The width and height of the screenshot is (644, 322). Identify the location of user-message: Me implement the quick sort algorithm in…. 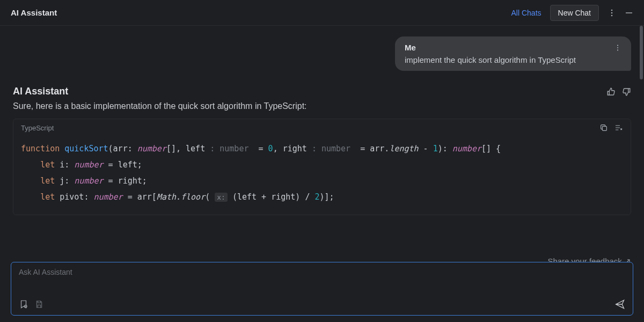
(513, 54).